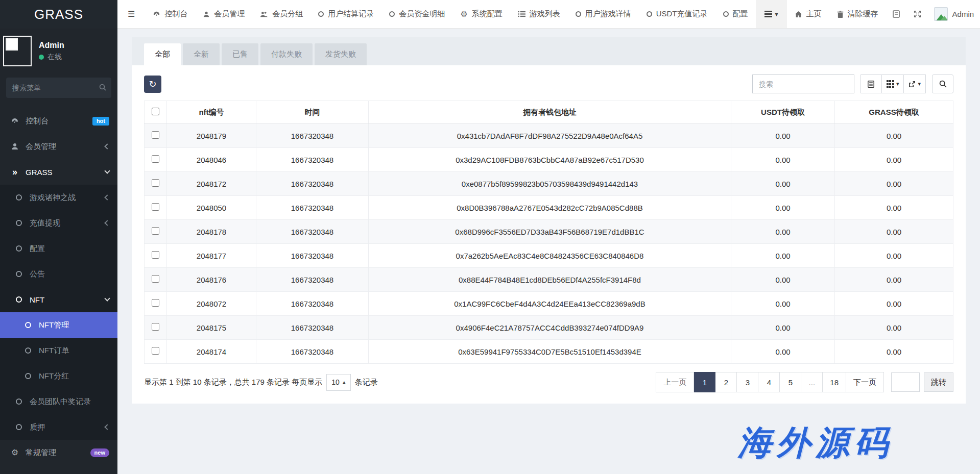  I want to click on address-cell: 0x4906F4eC21A78757ACC4CddB393274e074fDD9…, so click(550, 328).